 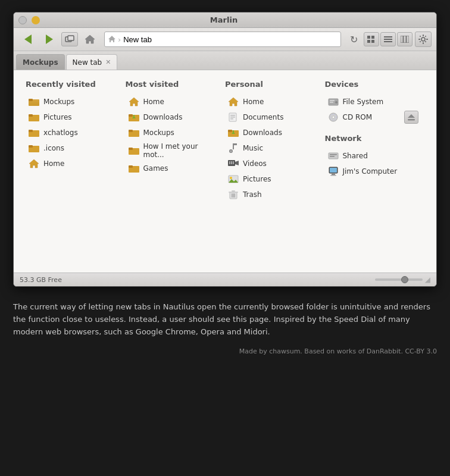 What do you see at coordinates (156, 168) in the screenshot?
I see `item-label: Games` at bounding box center [156, 168].